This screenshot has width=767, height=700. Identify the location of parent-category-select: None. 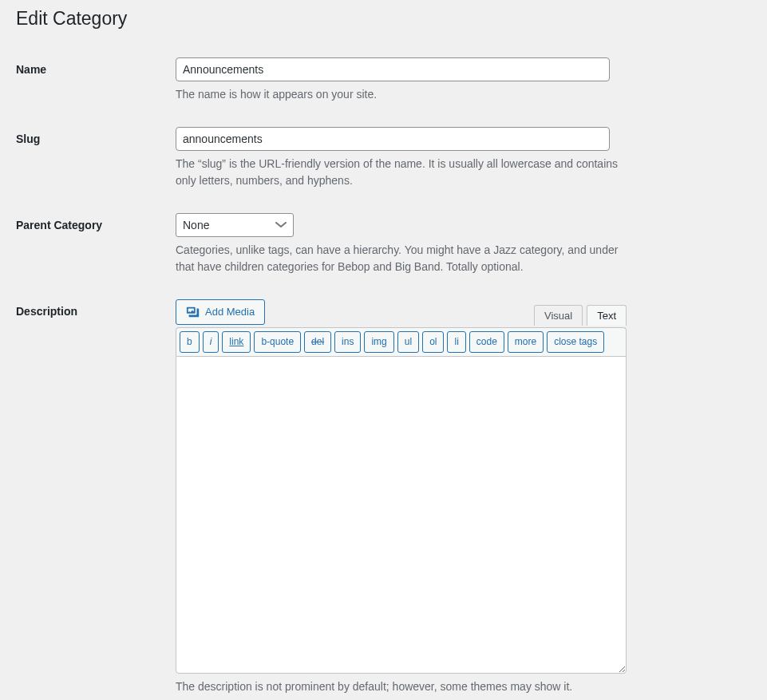
(235, 225).